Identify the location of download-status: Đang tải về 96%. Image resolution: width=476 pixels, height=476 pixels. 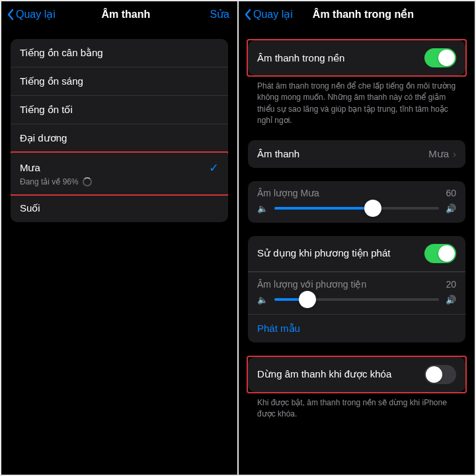
(119, 182).